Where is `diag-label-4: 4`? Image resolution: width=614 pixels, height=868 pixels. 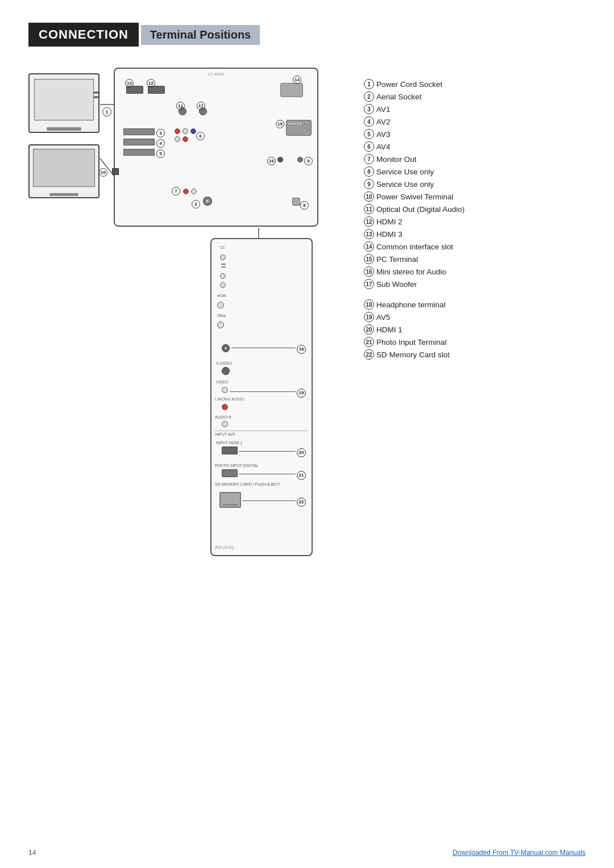
diag-label-4: 4 is located at coordinates (160, 143).